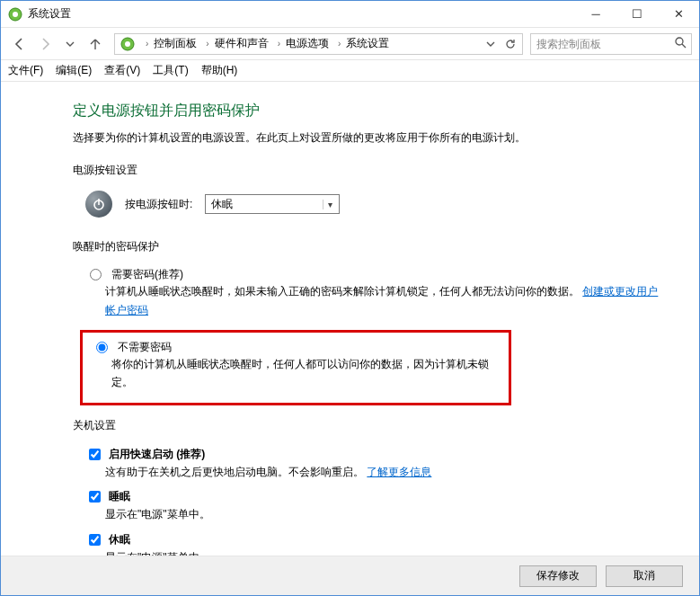 This screenshot has height=596, width=700. Describe the element at coordinates (158, 205) in the screenshot. I see `power-button-label: 按电源按钮时:` at that location.